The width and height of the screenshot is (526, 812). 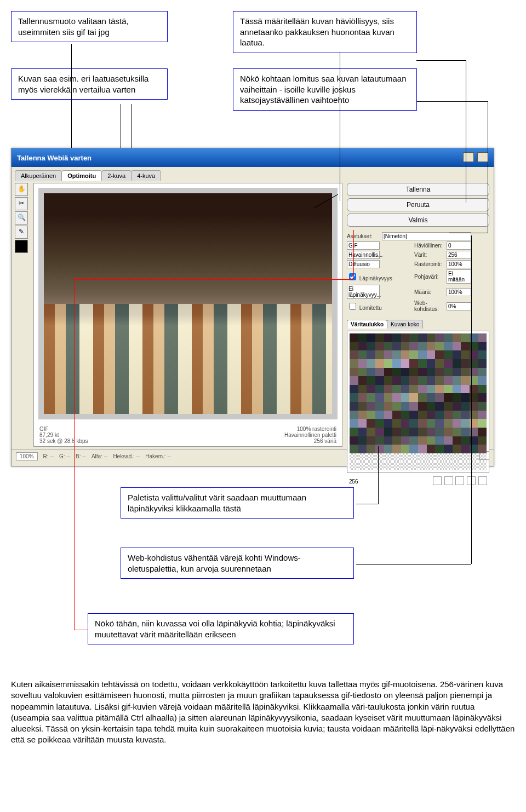 What do you see at coordinates (38, 175) in the screenshot?
I see `tab-original: Alkuperäinen` at bounding box center [38, 175].